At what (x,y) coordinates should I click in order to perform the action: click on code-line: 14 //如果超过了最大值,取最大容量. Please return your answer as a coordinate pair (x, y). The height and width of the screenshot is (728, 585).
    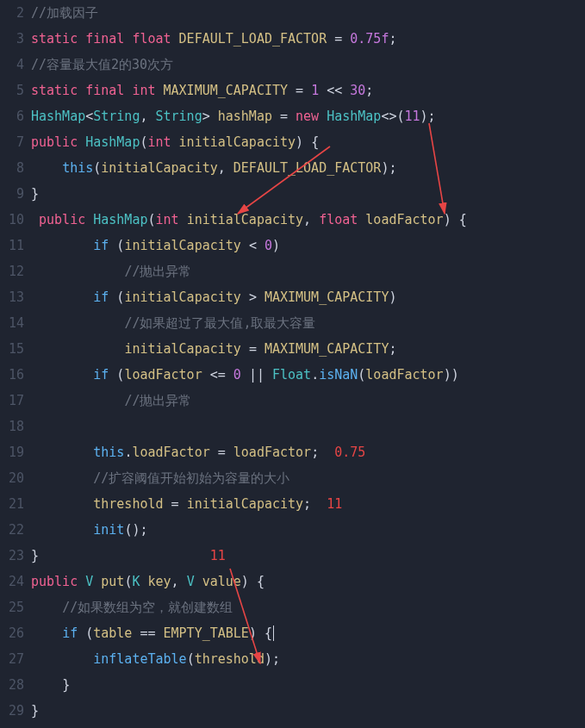
    Looking at the image, I should click on (293, 323).